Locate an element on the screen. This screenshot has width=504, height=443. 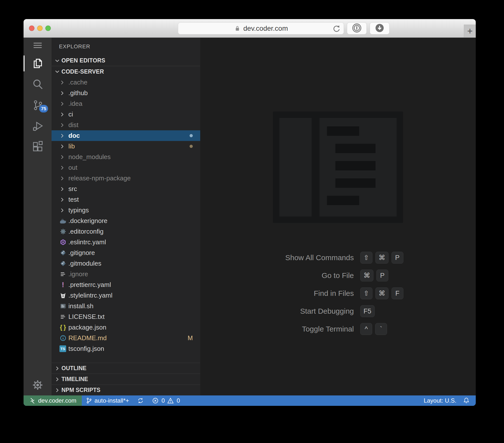
keyboard-layout-status: Layout: U.S. is located at coordinates (440, 401).